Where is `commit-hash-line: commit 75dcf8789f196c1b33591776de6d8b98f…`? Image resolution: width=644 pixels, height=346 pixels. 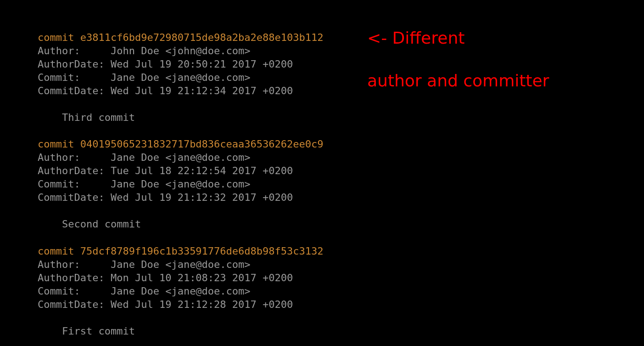
commit-hash-line: commit 75dcf8789f196c1b33591776de6d8b98f… is located at coordinates (181, 251).